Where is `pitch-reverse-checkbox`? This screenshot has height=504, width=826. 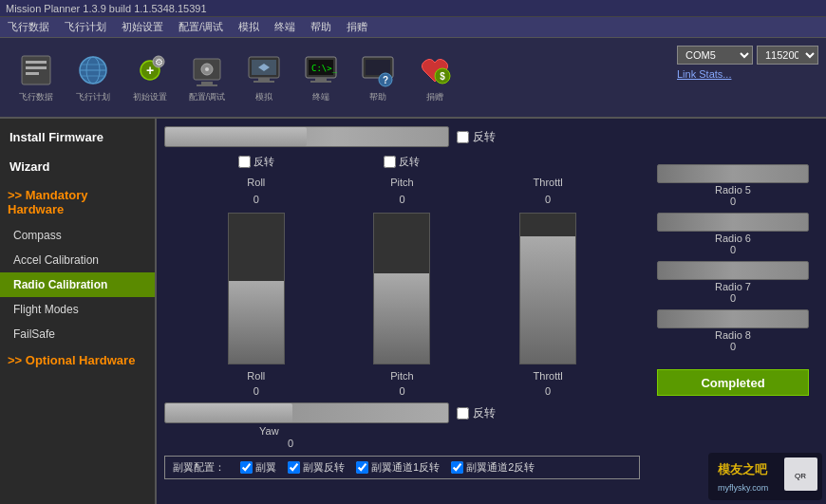 pitch-reverse-checkbox is located at coordinates (389, 161).